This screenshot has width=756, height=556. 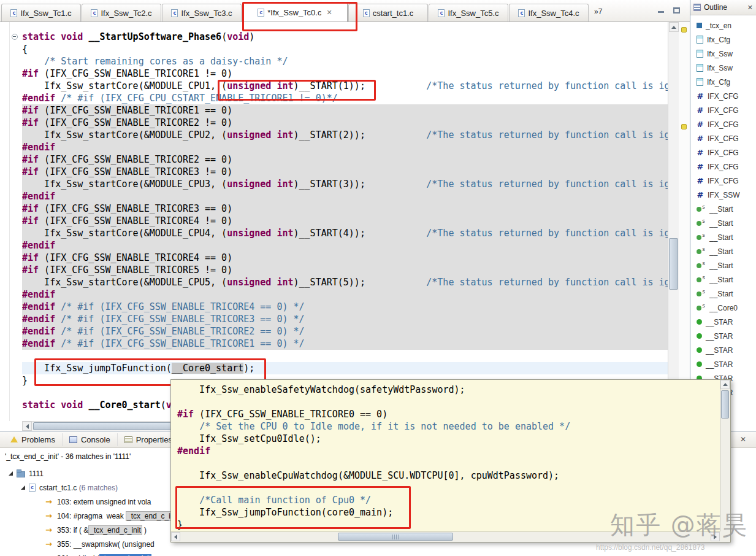 What do you see at coordinates (700, 167) in the screenshot?
I see `define-icon: #` at bounding box center [700, 167].